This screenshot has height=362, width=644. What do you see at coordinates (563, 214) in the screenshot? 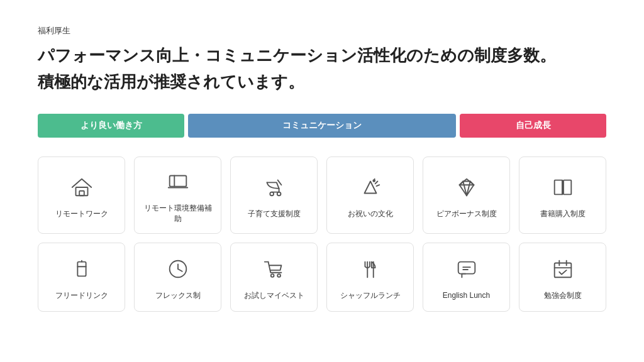
I see `card-label: 書籍購入制度` at bounding box center [563, 214].